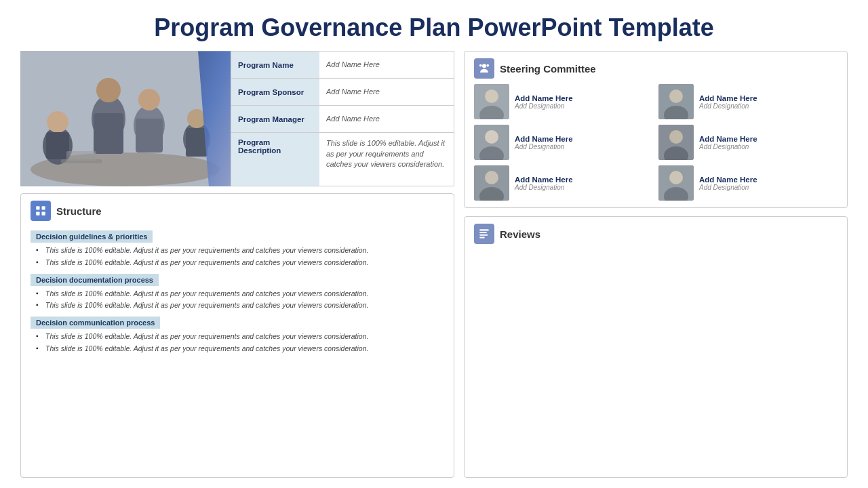  I want to click on structure-title: Structure, so click(79, 211).